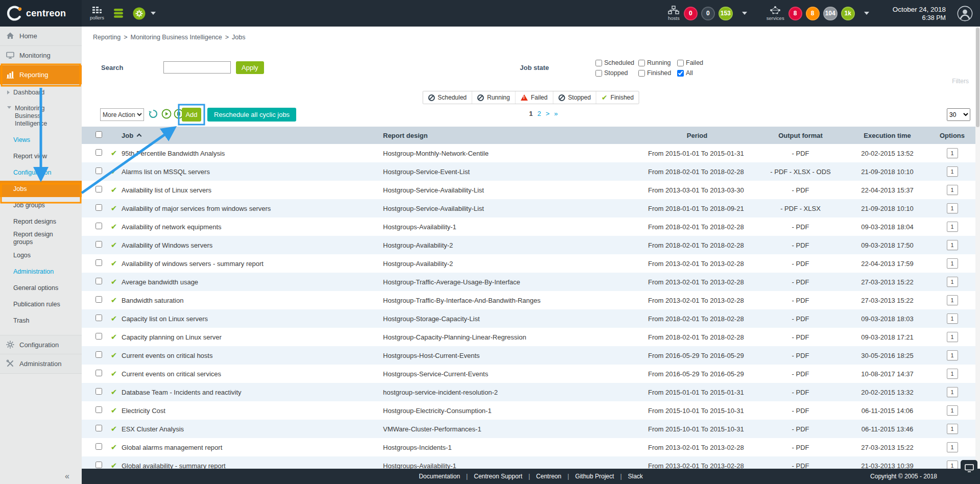 This screenshot has width=980, height=484. Describe the element at coordinates (848, 13) in the screenshot. I see `status-badge: 1k` at that location.